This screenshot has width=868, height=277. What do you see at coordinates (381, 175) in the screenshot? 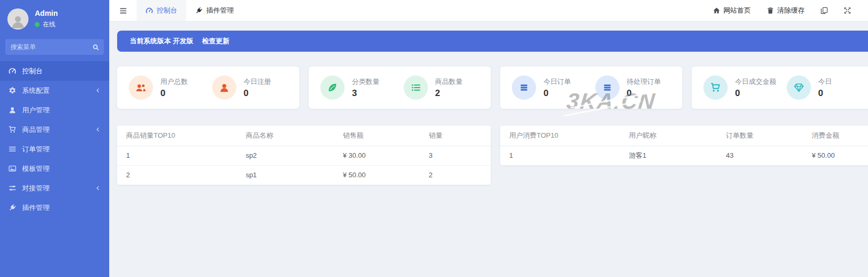
I see `cell-sales-amount: ¥ 50.00` at bounding box center [381, 175].